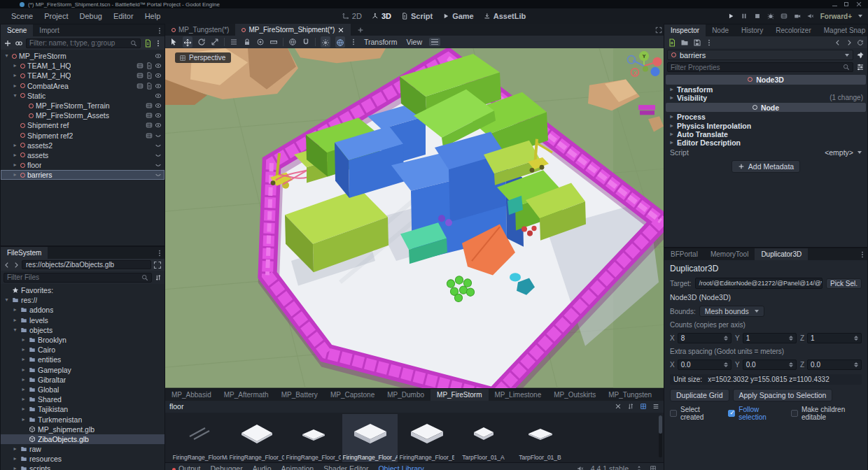  What do you see at coordinates (346, 467) in the screenshot?
I see `bottom-tab-shader-editor: Shader Editor` at bounding box center [346, 467].